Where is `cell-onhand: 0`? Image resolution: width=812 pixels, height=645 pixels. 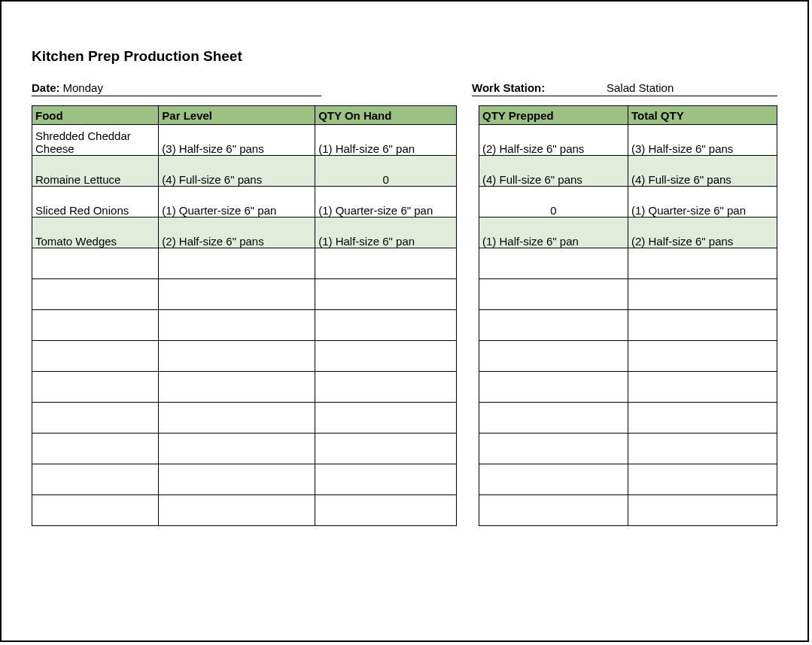
cell-onhand: 0 is located at coordinates (386, 172).